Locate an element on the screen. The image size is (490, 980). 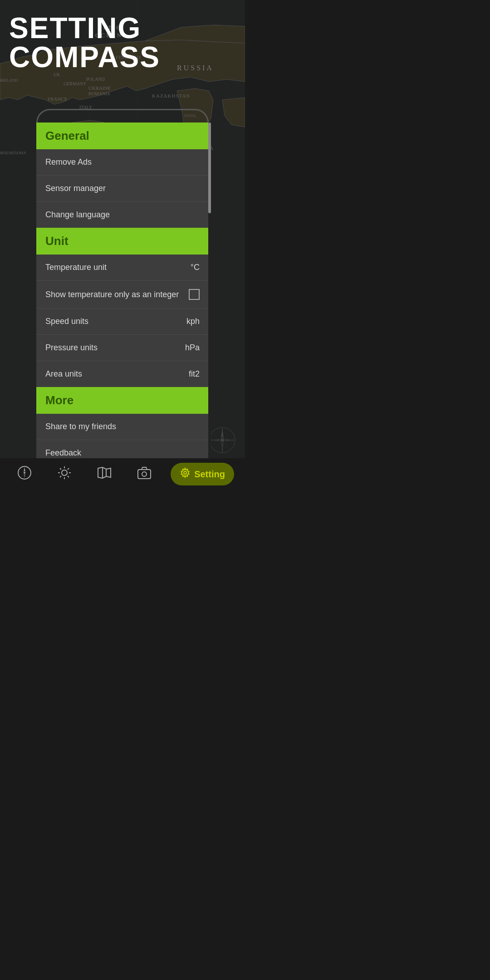
more-section-label: More is located at coordinates (59, 400).